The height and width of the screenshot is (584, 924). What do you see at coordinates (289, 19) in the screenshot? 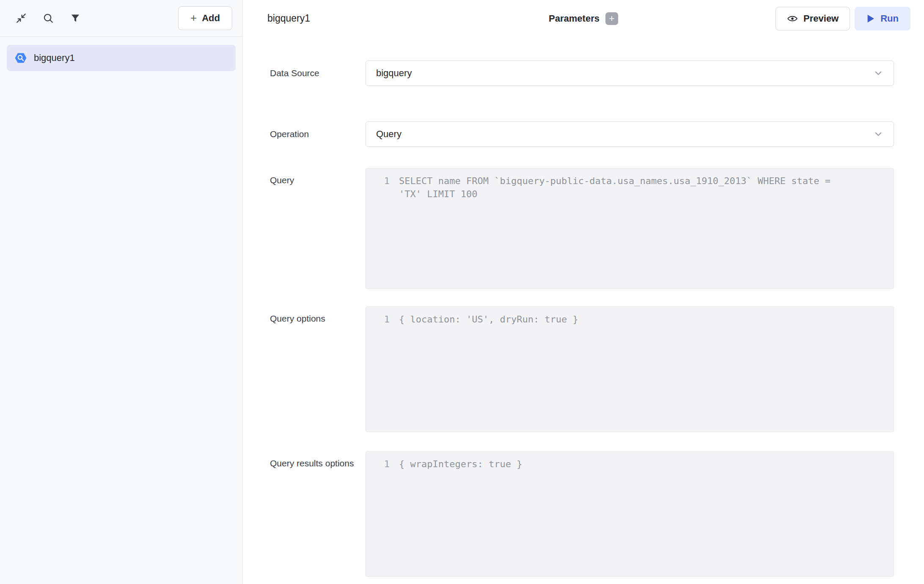
I see `query-title: bigquery1` at bounding box center [289, 19].